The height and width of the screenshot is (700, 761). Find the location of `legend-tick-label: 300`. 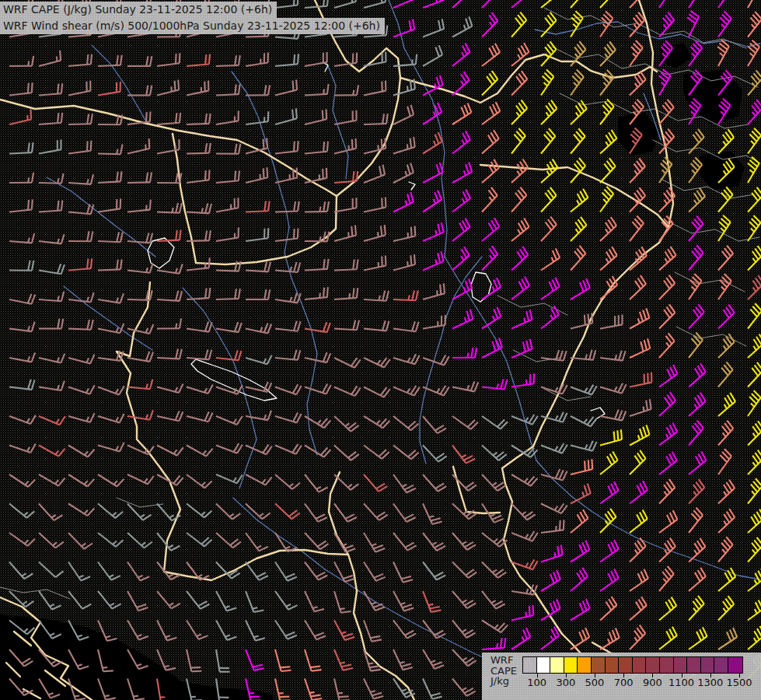

legend-tick-label: 300 is located at coordinates (566, 683).